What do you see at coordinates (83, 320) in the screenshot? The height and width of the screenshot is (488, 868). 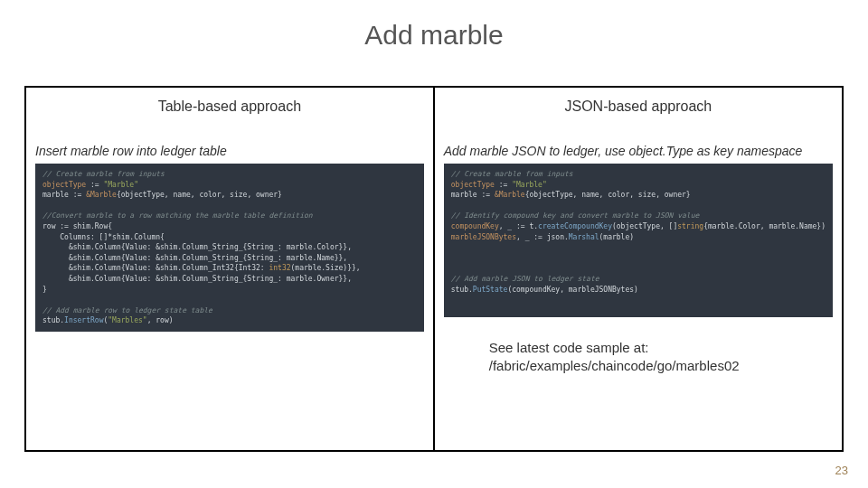 I see `code-text: InsertRow` at bounding box center [83, 320].